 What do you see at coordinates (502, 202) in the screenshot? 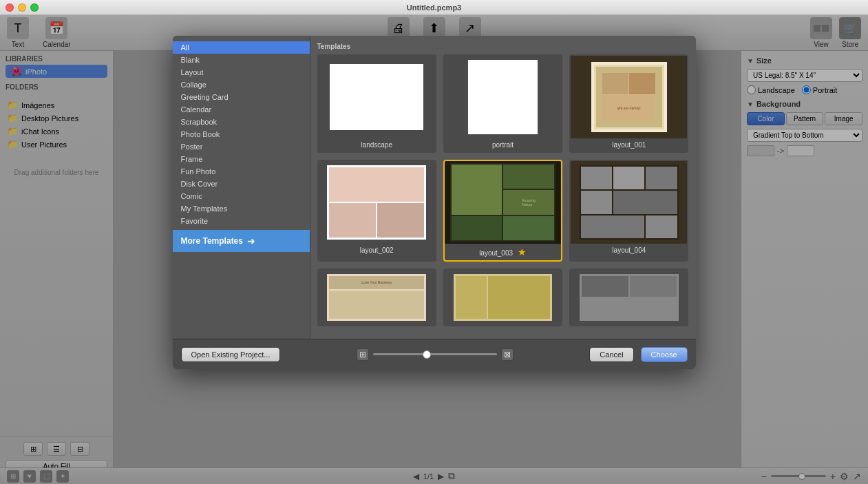
I see `layout003-preview: AmazingNature` at bounding box center [502, 202].